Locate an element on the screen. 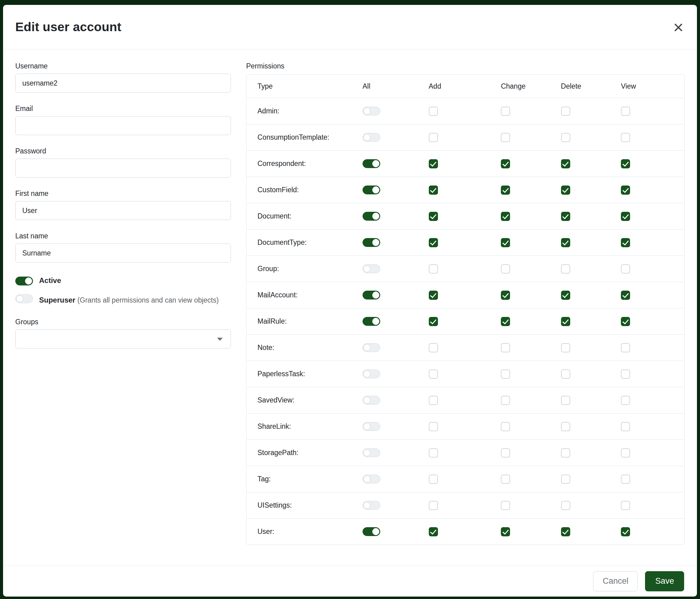 The width and height of the screenshot is (700, 599). groups-select is located at coordinates (123, 339).